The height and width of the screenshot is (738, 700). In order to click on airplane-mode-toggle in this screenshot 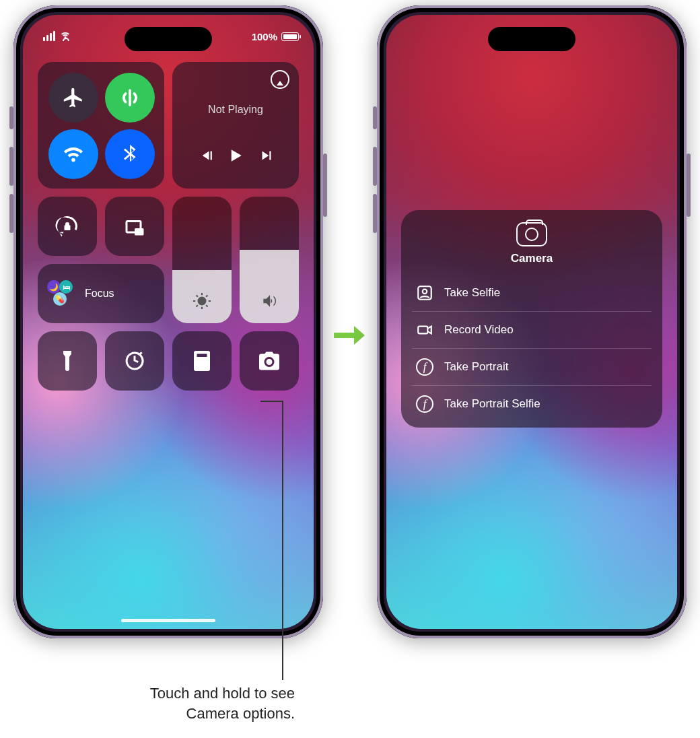, I will do `click(73, 98)`.